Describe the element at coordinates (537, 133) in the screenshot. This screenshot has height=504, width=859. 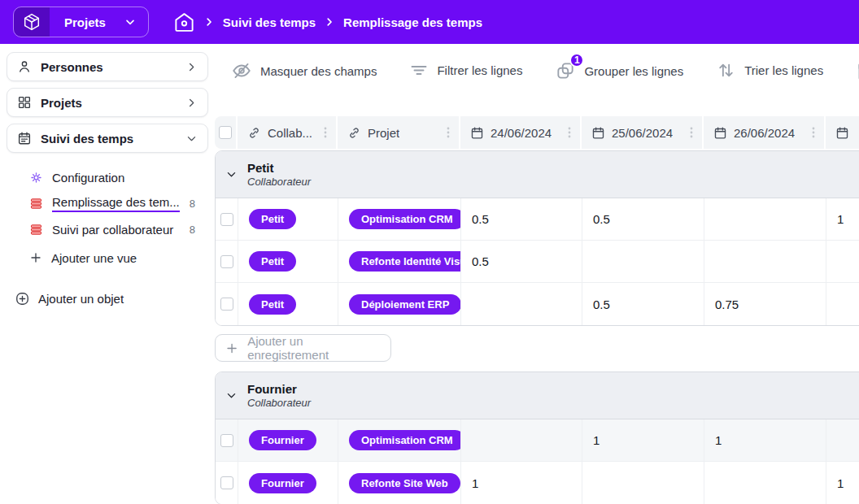
I see `table-header-row: Collab... Projet` at that location.